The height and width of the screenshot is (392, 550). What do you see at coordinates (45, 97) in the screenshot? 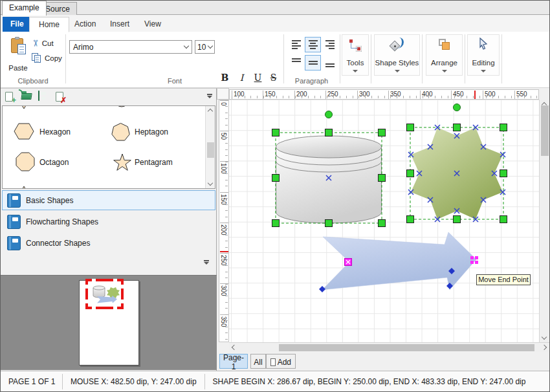
I see `save-library-button` at bounding box center [45, 97].